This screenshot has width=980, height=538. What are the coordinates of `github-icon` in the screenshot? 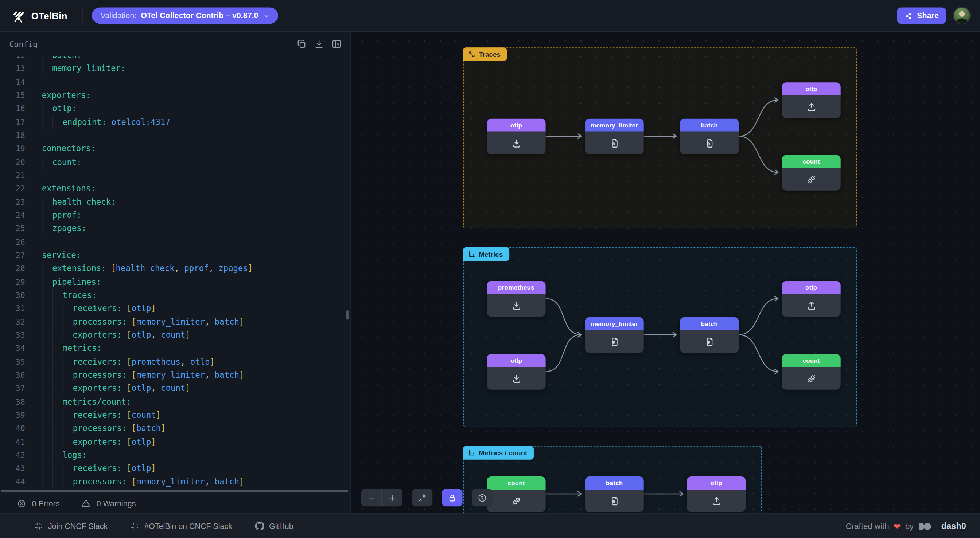 It's located at (259, 526).